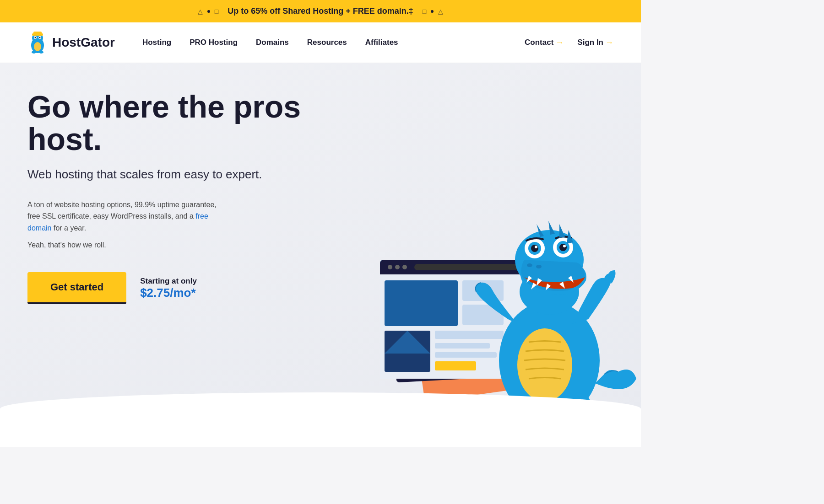 The height and width of the screenshot is (504, 824). What do you see at coordinates (559, 43) in the screenshot?
I see `contact-arrow-icon: →` at bounding box center [559, 43].